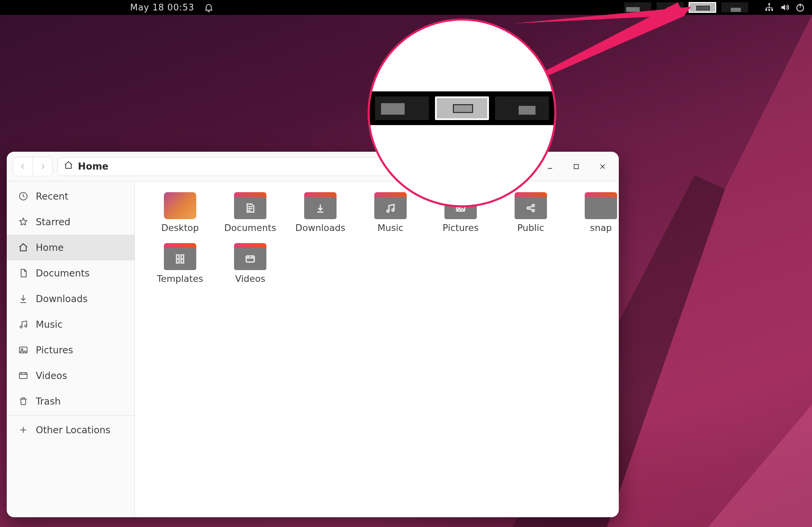 This screenshot has width=812, height=527. What do you see at coordinates (320, 214) in the screenshot?
I see `file-downloads: Downloads` at bounding box center [320, 214].